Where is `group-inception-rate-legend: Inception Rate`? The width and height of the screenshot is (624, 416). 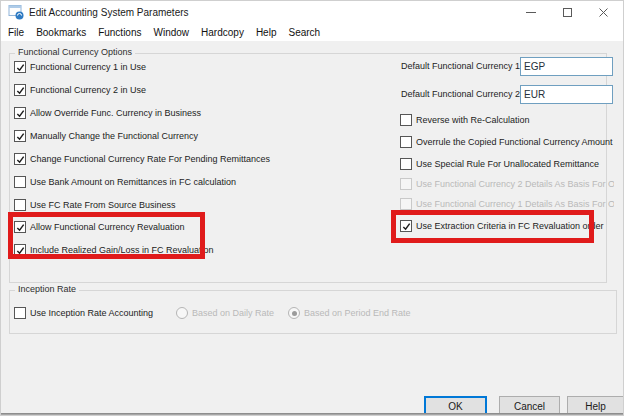
group-inception-rate-legend: Inception Rate is located at coordinates (47, 289).